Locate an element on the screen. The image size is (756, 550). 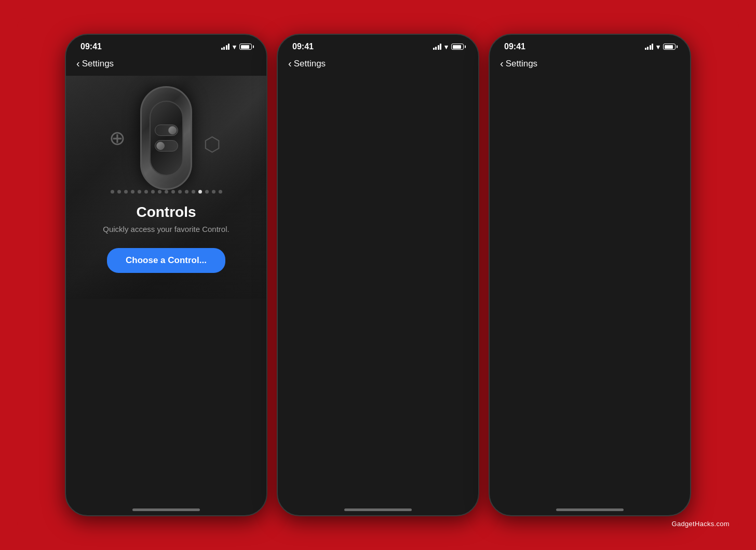
controls-device-illustration: ⊕ ⬡ is located at coordinates (166, 138).